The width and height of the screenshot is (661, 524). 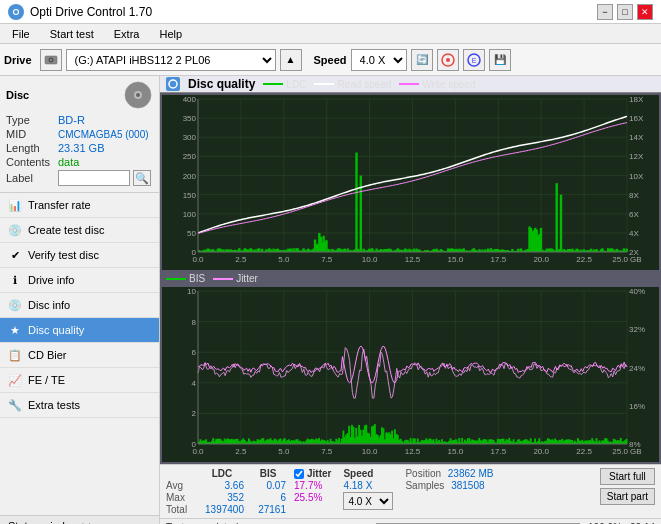 What do you see at coordinates (449, 480) in the screenshot?
I see `stats-position: Position 23862 MB Samples 381508` at bounding box center [449, 480].